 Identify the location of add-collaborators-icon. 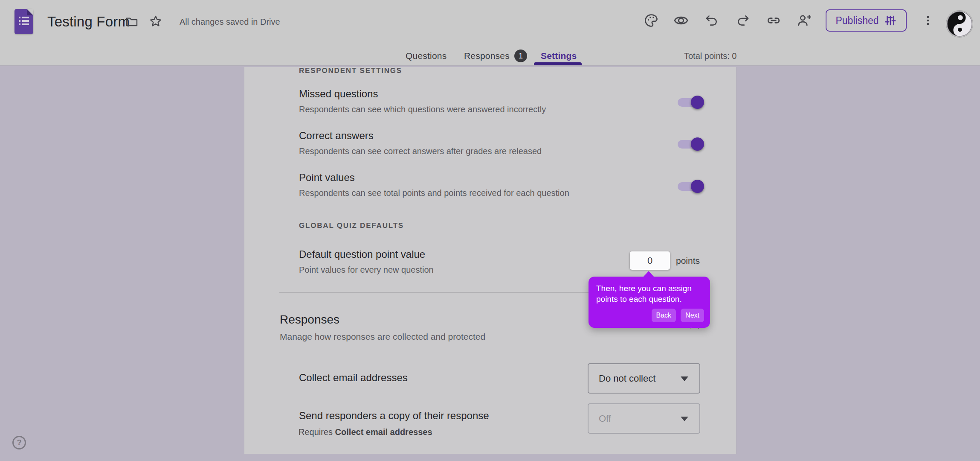
(803, 20).